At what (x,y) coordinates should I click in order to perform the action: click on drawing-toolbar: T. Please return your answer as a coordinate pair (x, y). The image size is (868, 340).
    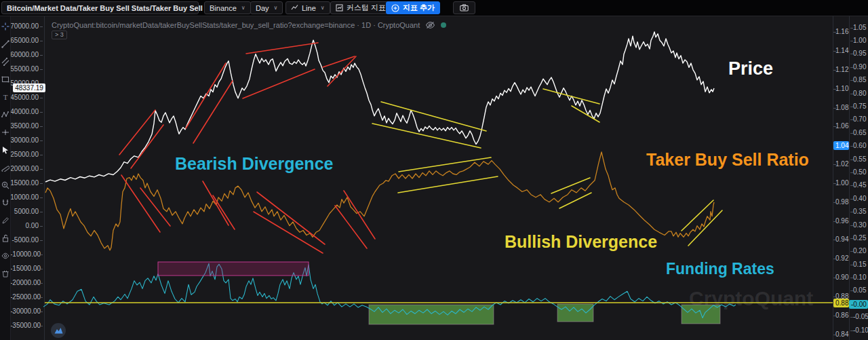
    Looking at the image, I should click on (5, 178).